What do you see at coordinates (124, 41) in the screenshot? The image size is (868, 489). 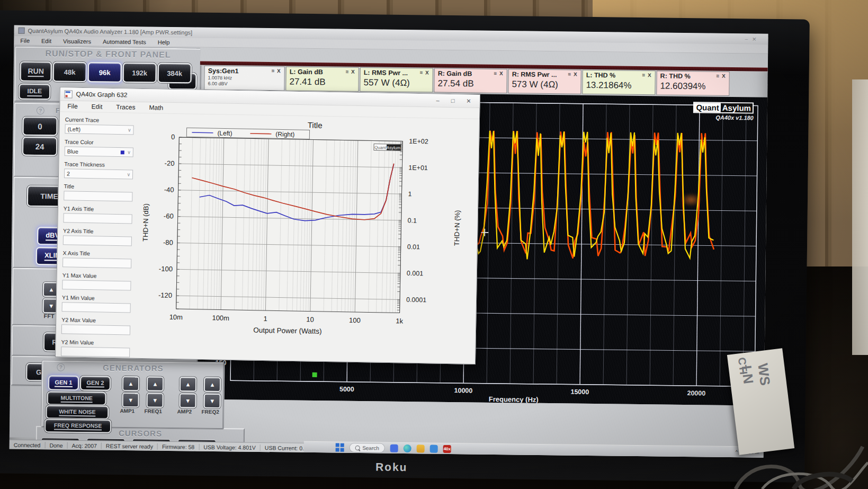 I see `menu-item-automated-tests: Automated Tests` at bounding box center [124, 41].